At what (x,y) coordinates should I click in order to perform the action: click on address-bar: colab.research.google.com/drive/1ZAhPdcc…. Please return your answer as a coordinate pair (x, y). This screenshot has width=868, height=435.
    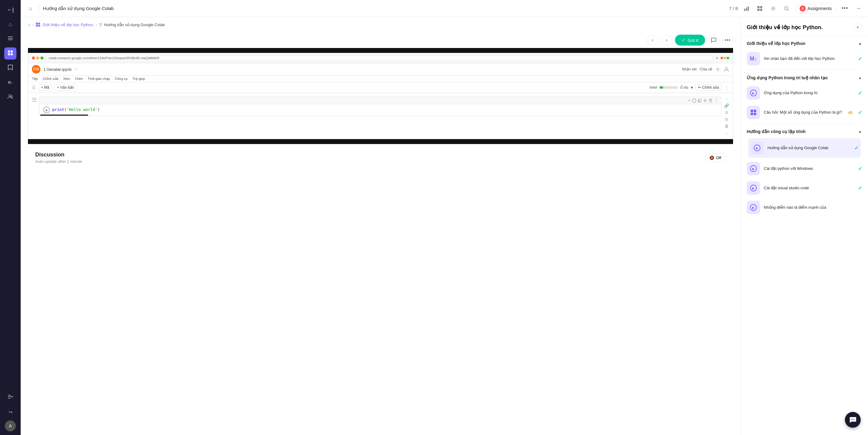
    Looking at the image, I should click on (379, 58).